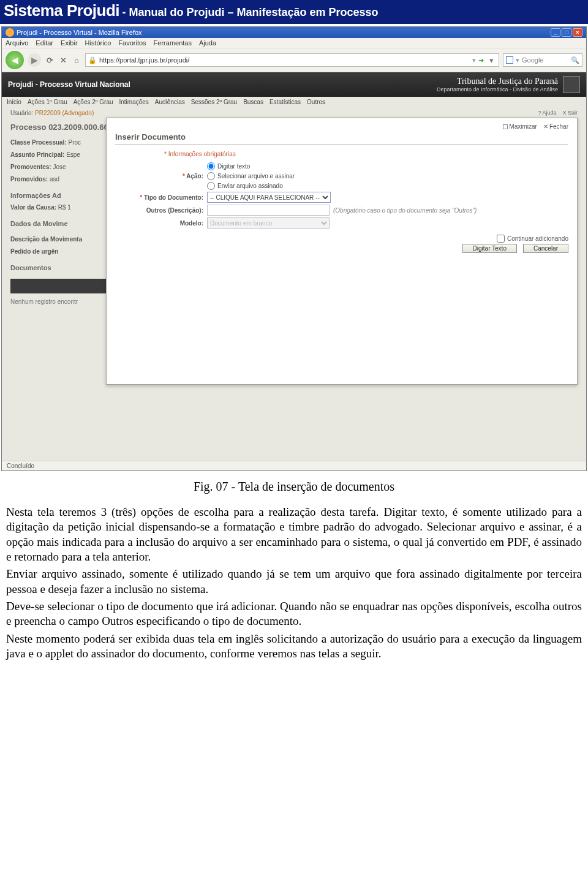  I want to click on stop-icon: ✕, so click(63, 60).